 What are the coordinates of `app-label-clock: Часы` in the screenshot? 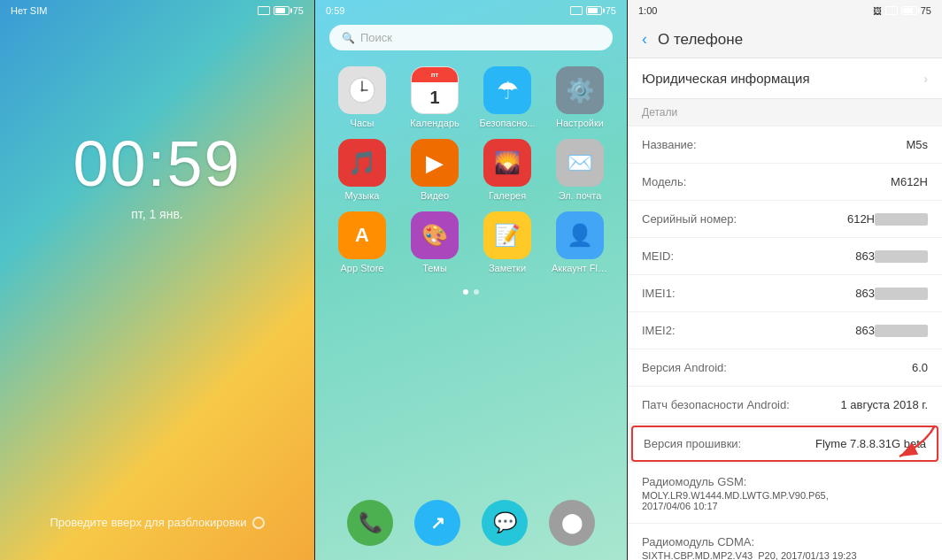 It's located at (363, 123).